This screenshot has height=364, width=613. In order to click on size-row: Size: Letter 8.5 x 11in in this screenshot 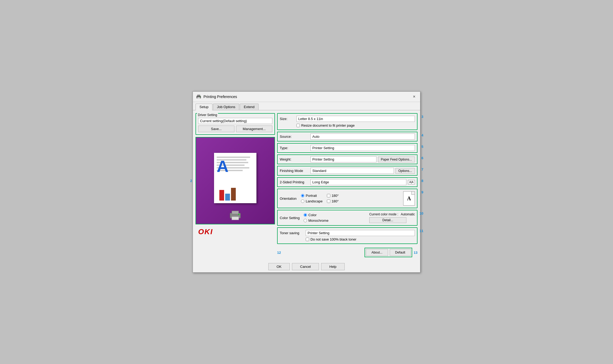, I will do `click(347, 119)`.